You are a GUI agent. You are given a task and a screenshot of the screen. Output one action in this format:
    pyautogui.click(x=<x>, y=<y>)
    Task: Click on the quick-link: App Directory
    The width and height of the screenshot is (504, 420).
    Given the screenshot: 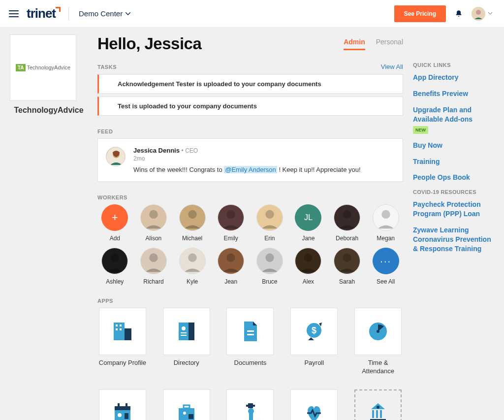 What is the action you would take?
    pyautogui.click(x=454, y=78)
    